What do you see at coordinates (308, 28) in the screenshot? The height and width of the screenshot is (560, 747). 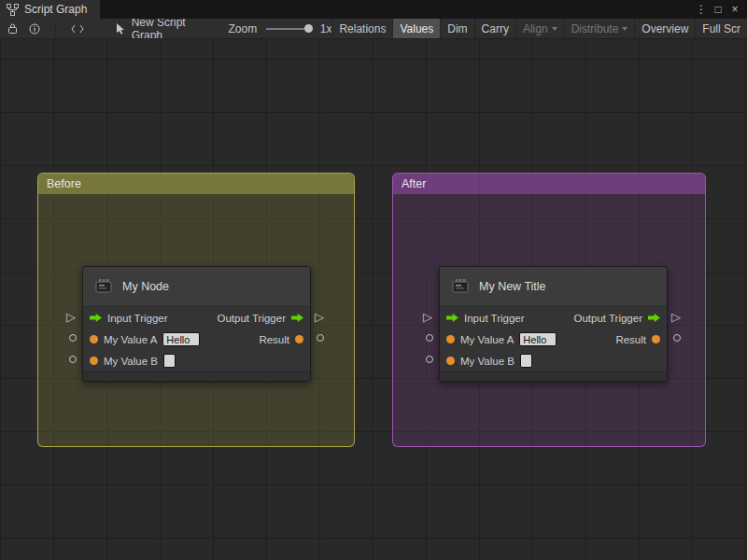 I see `zoom-slider-handle` at bounding box center [308, 28].